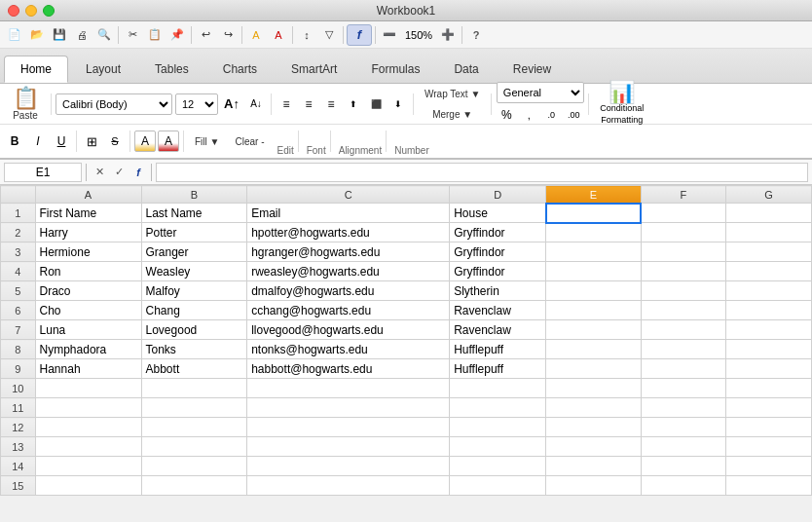 This screenshot has height=522, width=812. I want to click on cell-5D: Slytherin, so click(498, 291).